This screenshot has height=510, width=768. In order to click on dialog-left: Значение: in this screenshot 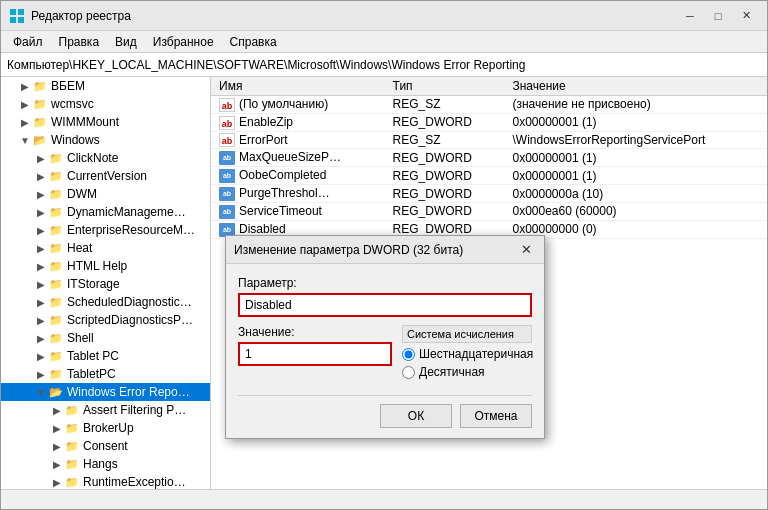, I will do `click(315, 354)`.